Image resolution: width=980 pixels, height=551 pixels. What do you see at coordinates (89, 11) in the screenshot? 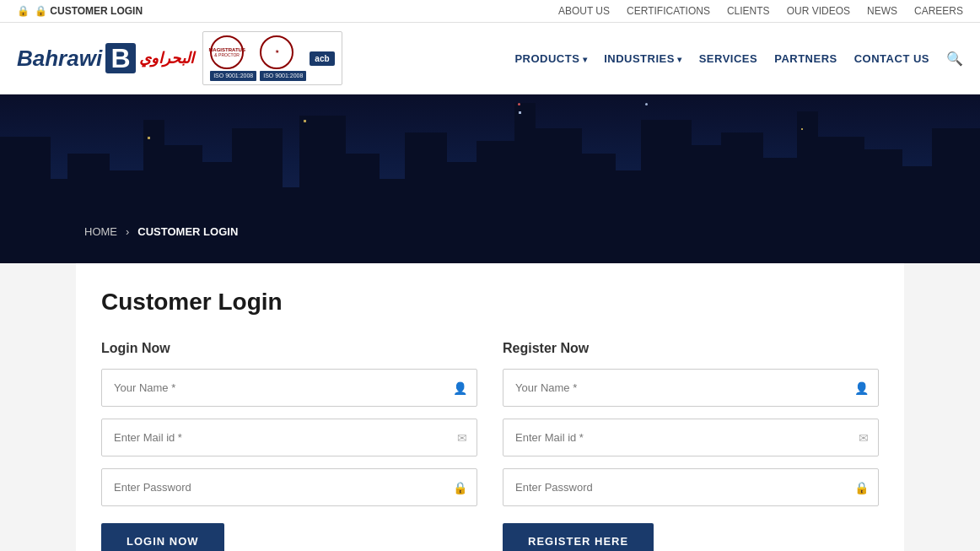
I see `customer-login-label: 🔒 CUSTOMER LOGIN` at bounding box center [89, 11].